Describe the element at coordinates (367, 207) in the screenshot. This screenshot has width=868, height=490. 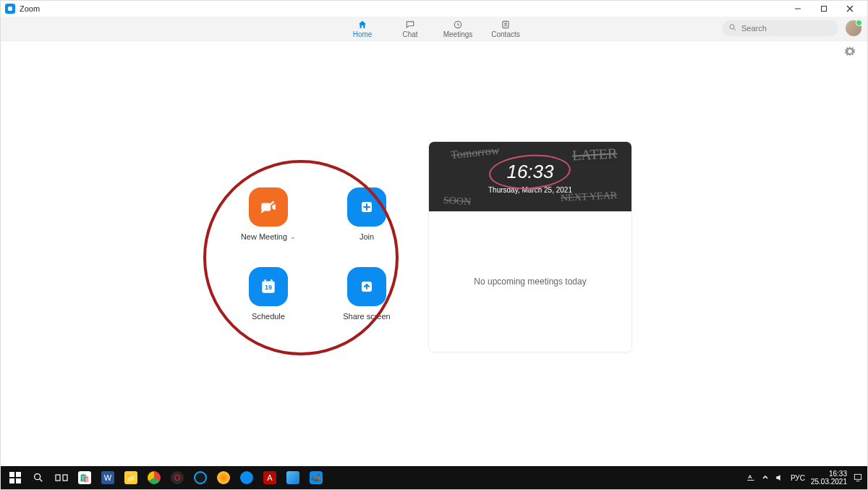
I see `plus-icon` at that location.